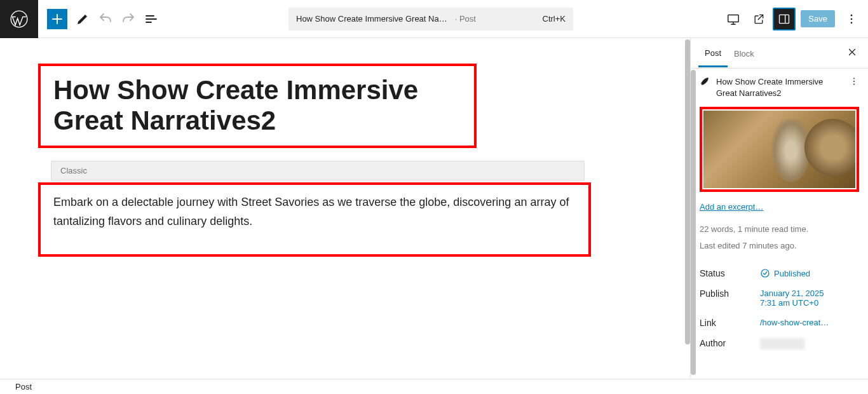 Image resolution: width=868 pixels, height=394 pixels. What do you see at coordinates (779, 149) in the screenshot?
I see `featured-image` at bounding box center [779, 149].